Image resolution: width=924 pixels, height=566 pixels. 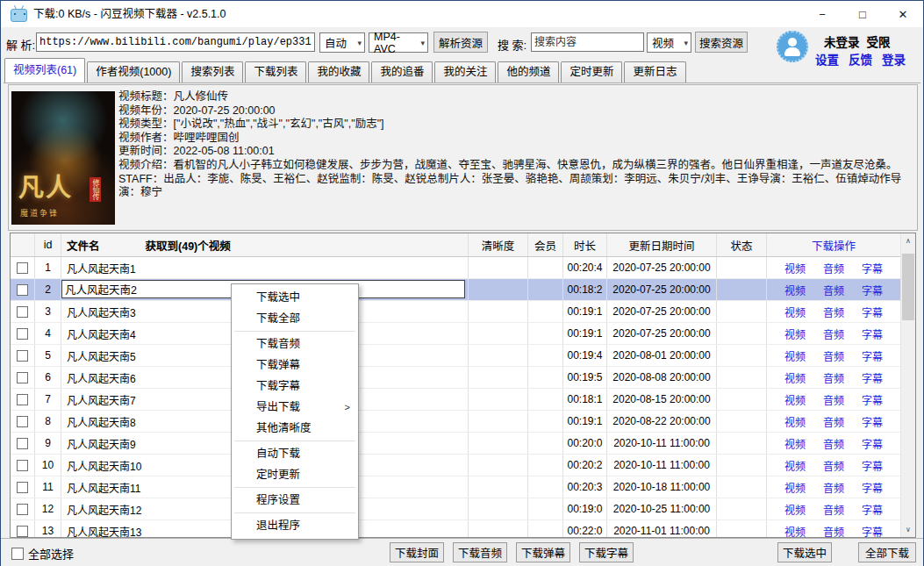 What do you see at coordinates (455, 509) in the screenshot?
I see `table-row: 12凡人风起天南1200:19:02020-10-25 11:00:00视频音频…` at bounding box center [455, 509].